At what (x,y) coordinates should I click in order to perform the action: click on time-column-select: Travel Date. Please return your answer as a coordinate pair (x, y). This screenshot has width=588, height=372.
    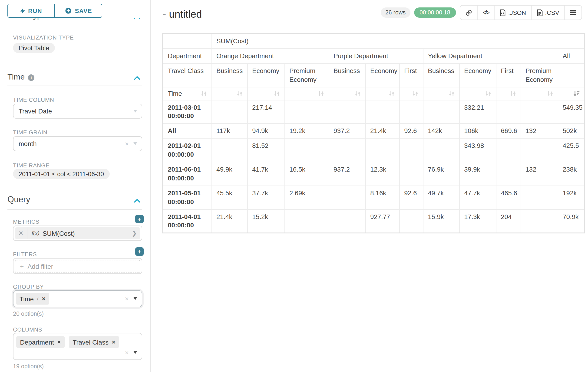
    Looking at the image, I should click on (78, 111).